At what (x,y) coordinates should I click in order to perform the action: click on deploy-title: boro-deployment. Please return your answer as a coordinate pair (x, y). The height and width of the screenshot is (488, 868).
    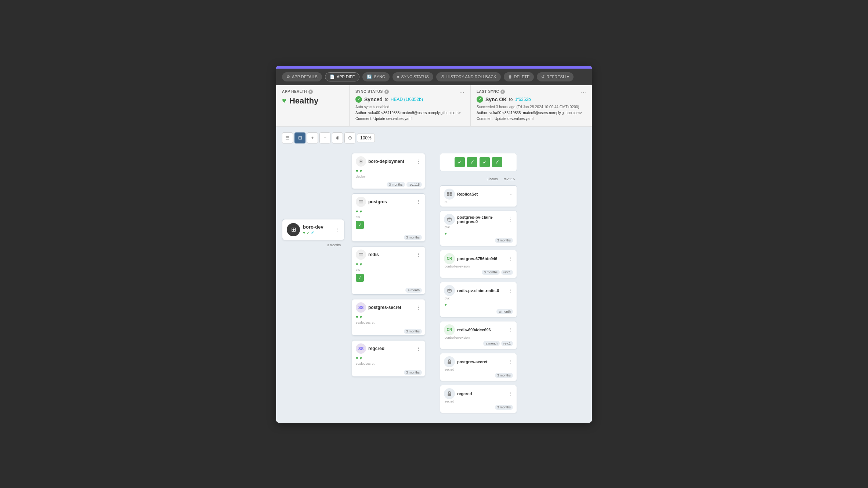
    Looking at the image, I should click on (391, 161).